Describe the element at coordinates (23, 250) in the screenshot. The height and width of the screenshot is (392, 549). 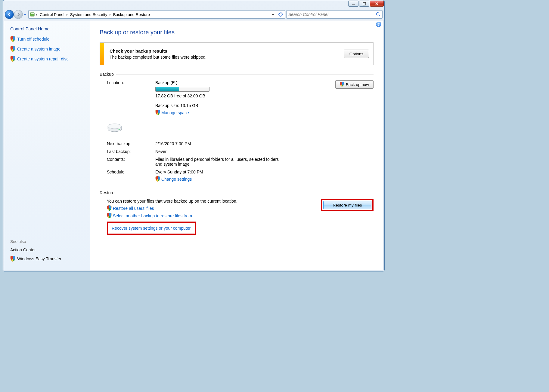
I see `see-also-item-label: Action Center` at that location.